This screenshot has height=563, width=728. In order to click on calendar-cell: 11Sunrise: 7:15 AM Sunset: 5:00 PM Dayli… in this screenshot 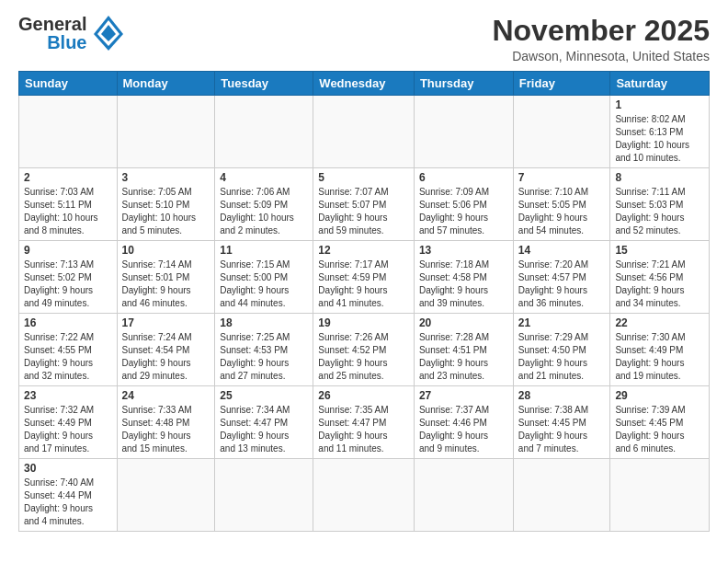, I will do `click(265, 278)`.